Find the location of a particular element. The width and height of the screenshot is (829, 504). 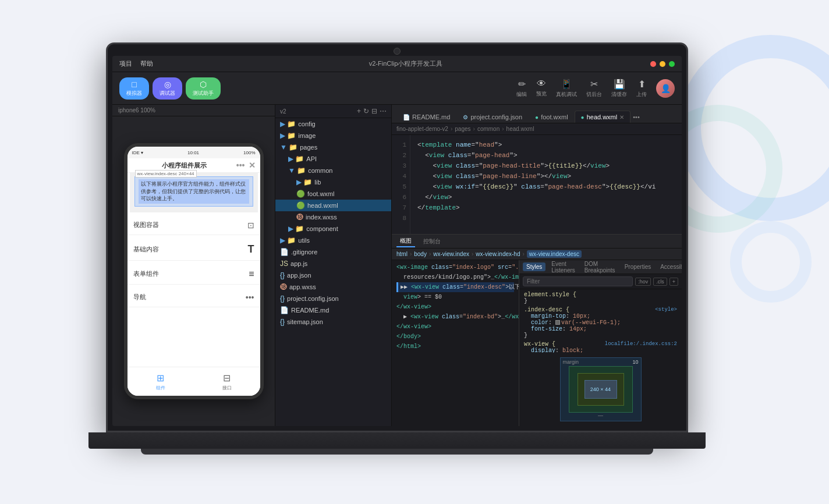

filter-cls: .cls is located at coordinates (660, 282).